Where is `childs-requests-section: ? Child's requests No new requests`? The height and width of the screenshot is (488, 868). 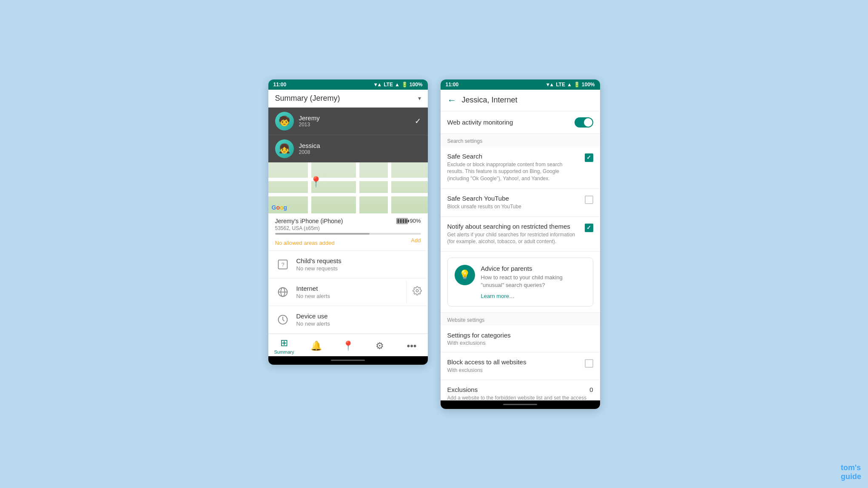 childs-requests-section: ? Child's requests No new requests is located at coordinates (348, 264).